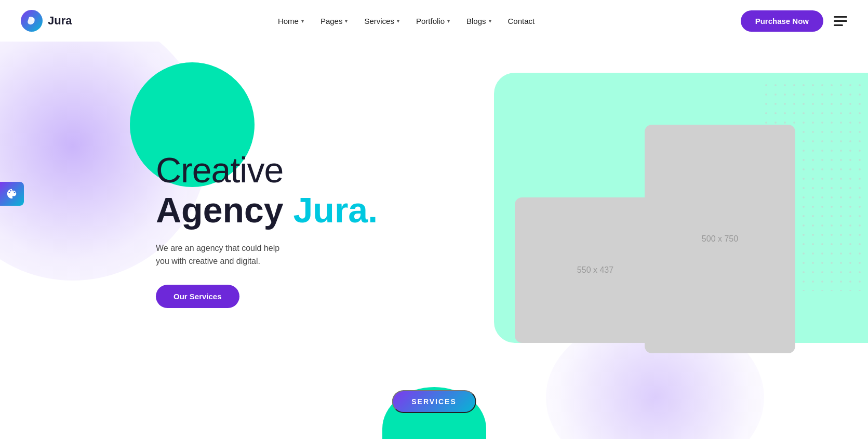  Describe the element at coordinates (840, 21) in the screenshot. I see `hamburger-menu-icon` at that location.